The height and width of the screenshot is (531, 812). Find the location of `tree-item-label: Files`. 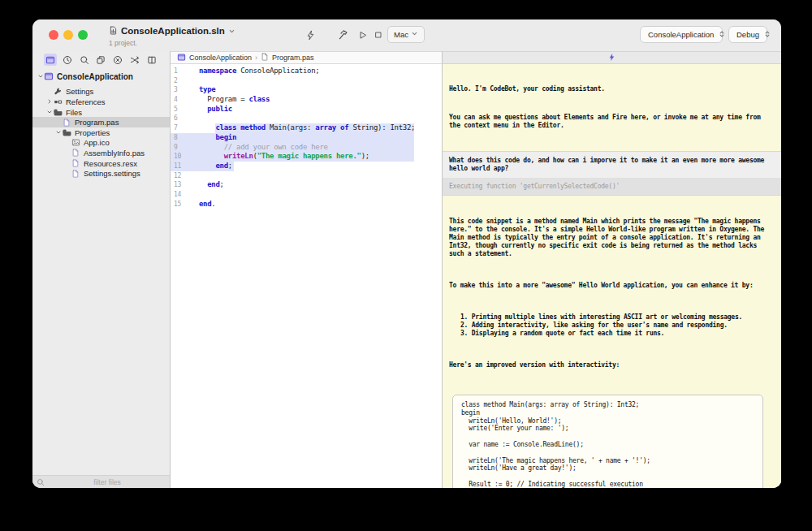

tree-item-label: Files is located at coordinates (74, 112).